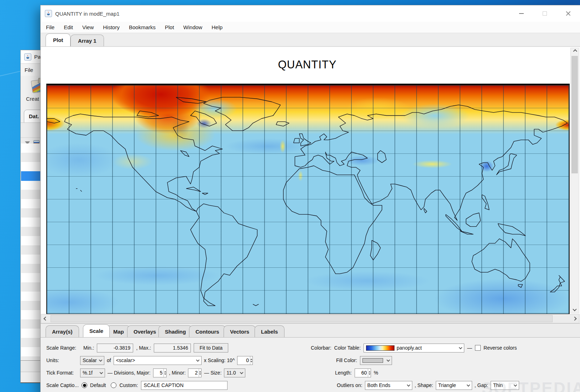 Image resolution: width=580 pixels, height=392 pixels. I want to click on outliers-label: Outliers on:, so click(350, 385).